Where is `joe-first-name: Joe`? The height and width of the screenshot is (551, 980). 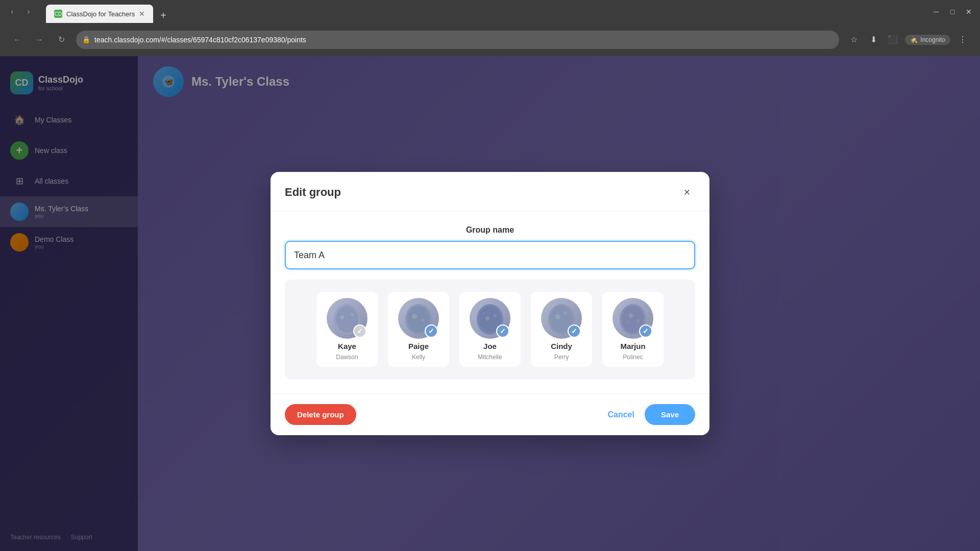
joe-first-name: Joe is located at coordinates (490, 346).